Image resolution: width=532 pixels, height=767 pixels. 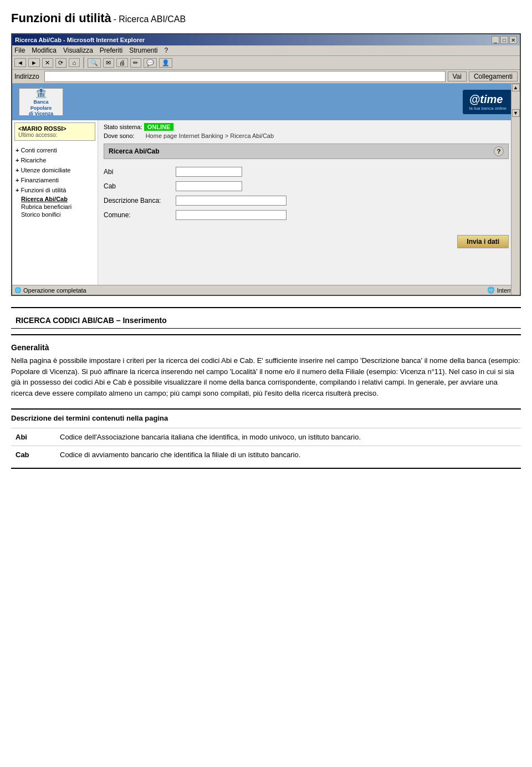 What do you see at coordinates (143, 50) in the screenshot?
I see `menu-strumenti: Strumenti` at bounding box center [143, 50].